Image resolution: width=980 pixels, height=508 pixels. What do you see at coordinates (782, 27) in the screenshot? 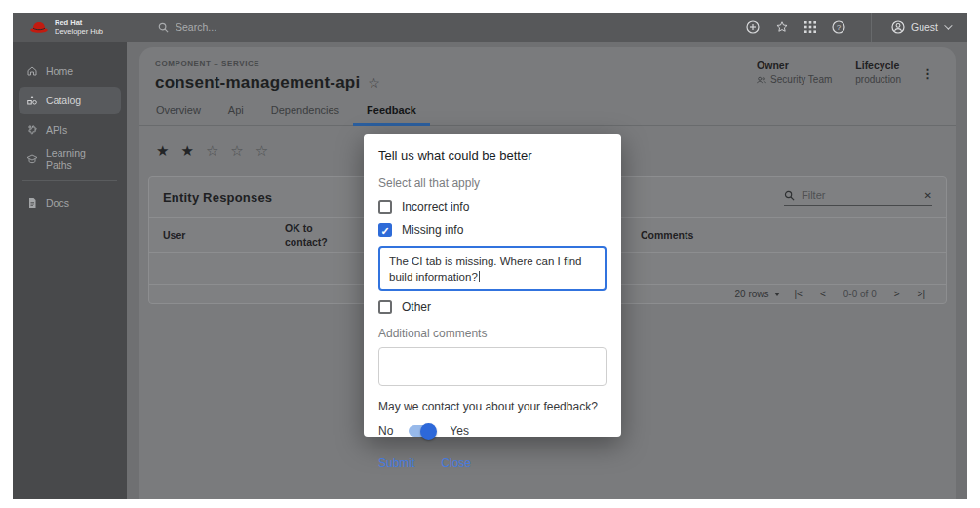
I see `star-outline-icon` at bounding box center [782, 27].